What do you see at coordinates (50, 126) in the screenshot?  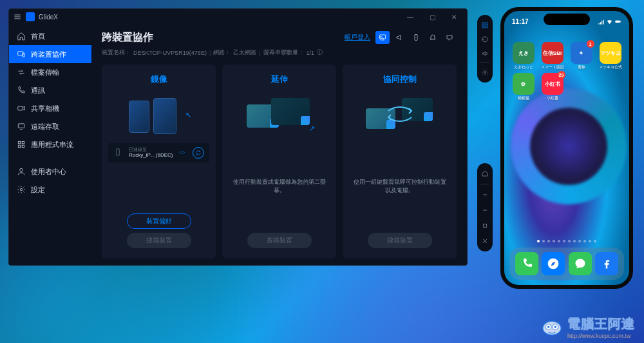 I see `sidebar-item-remote: 遠端存取` at bounding box center [50, 126].